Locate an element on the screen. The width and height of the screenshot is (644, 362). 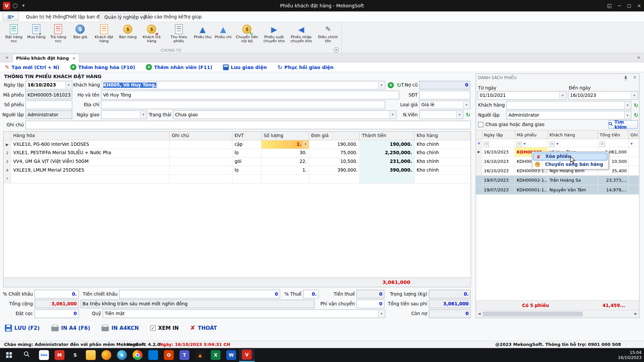
quy-combo: Tiền mặt▾ is located at coordinates (244, 314).